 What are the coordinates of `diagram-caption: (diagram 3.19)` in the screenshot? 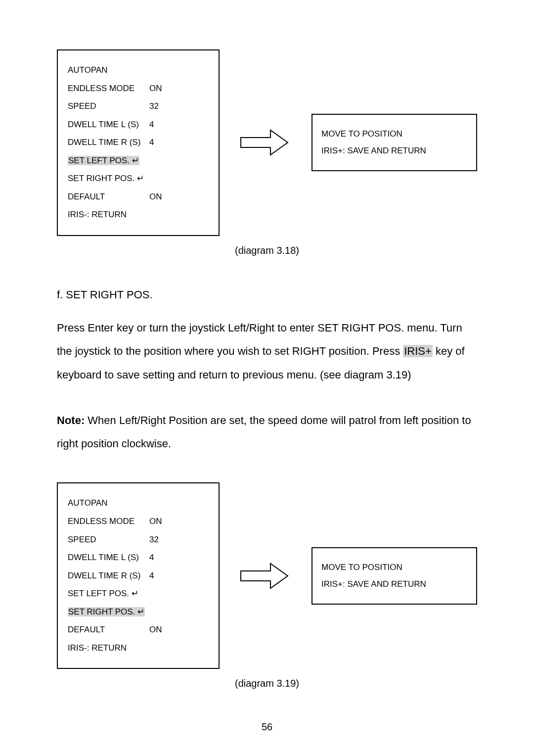 It's located at (267, 684).